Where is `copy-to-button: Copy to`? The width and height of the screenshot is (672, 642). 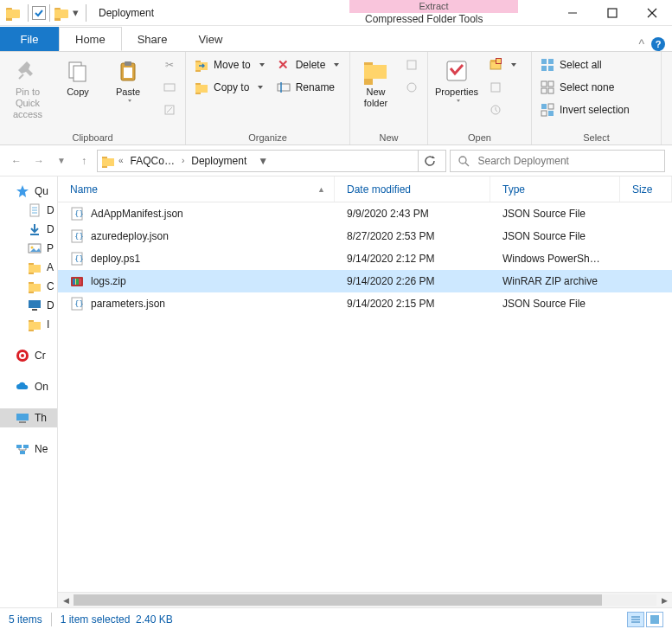
copy-to-button: Copy to is located at coordinates (230, 87).